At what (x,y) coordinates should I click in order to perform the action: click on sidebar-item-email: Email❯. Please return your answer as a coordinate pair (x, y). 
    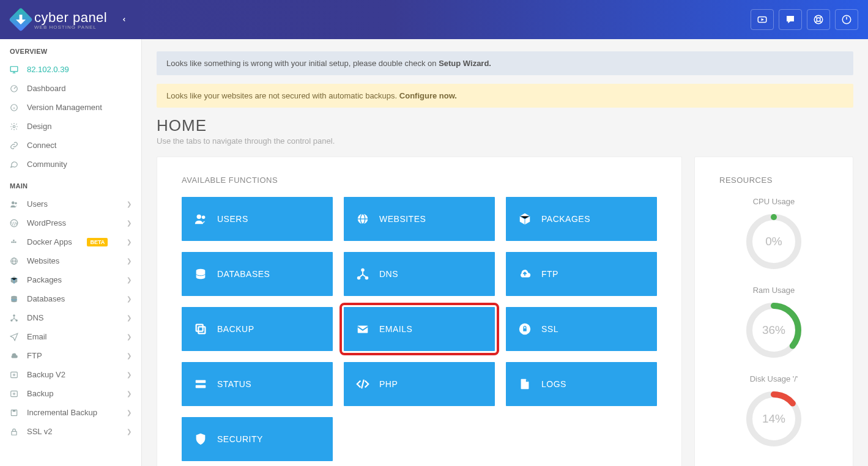
    Looking at the image, I should click on (71, 336).